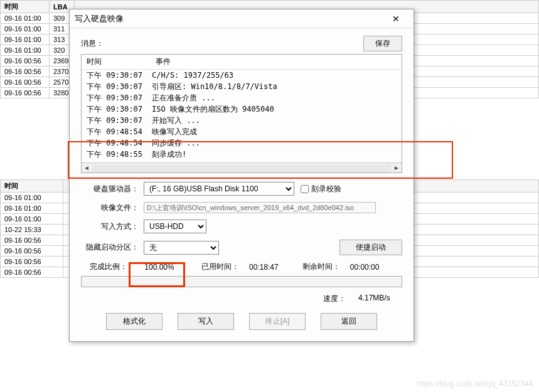 Image resolution: width=539 pixels, height=392 pixels. I want to click on speed-value: 4.17MB/s, so click(380, 299).